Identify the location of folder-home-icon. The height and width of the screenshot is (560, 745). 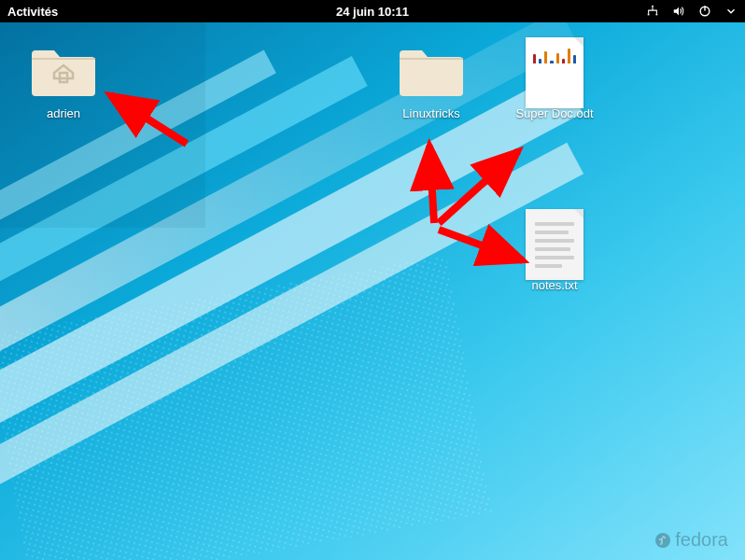
(63, 70).